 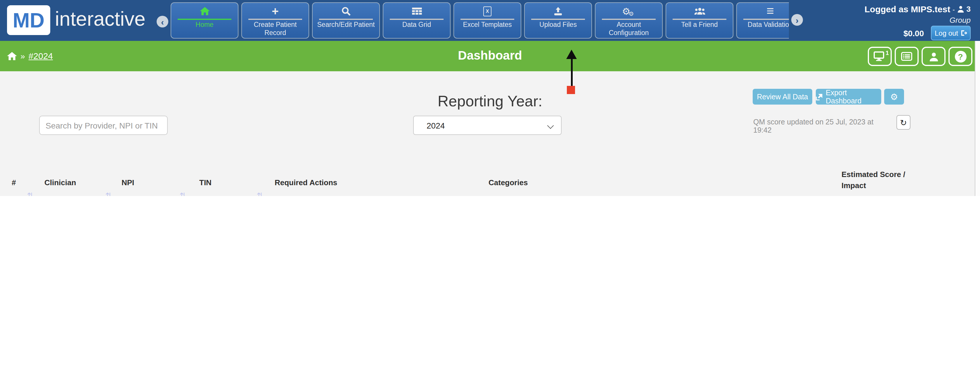 What do you see at coordinates (14, 183) in the screenshot?
I see `col-header-number: #` at bounding box center [14, 183].